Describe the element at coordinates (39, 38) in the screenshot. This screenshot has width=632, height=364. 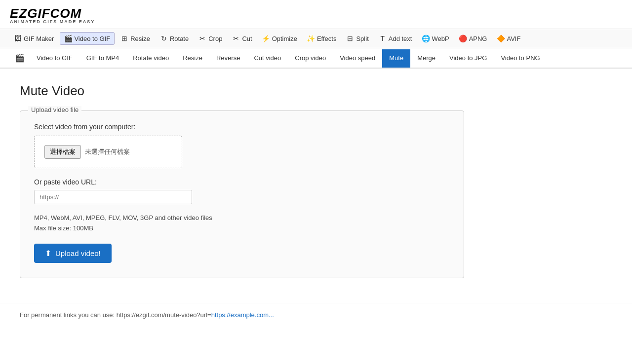
I see `gif-maker-nav-label: GIF Maker` at that location.